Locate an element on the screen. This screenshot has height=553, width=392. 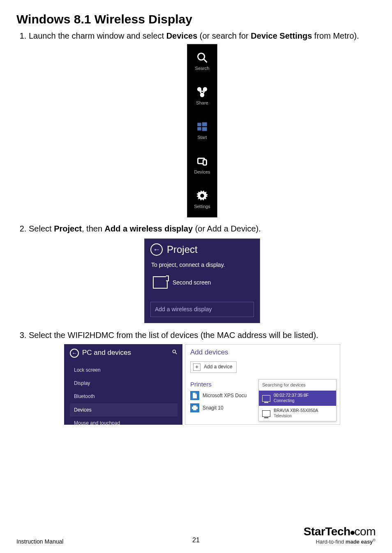
step-2-text-b: , then is located at coordinates (93, 229).